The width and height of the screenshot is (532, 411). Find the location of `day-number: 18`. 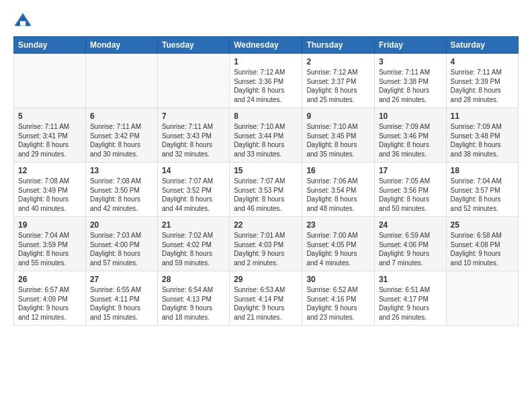

day-number: 18 is located at coordinates (482, 171).